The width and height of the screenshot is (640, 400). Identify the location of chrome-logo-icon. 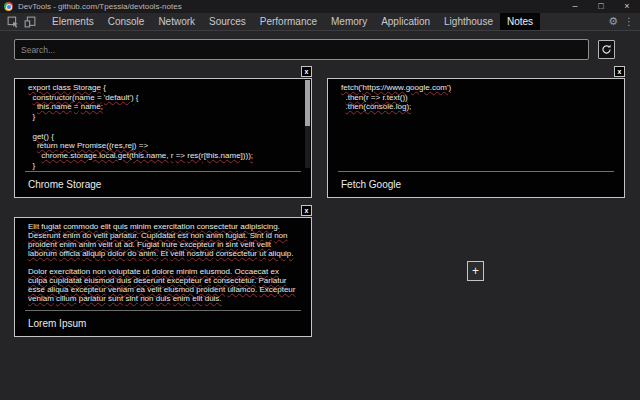
(8, 6).